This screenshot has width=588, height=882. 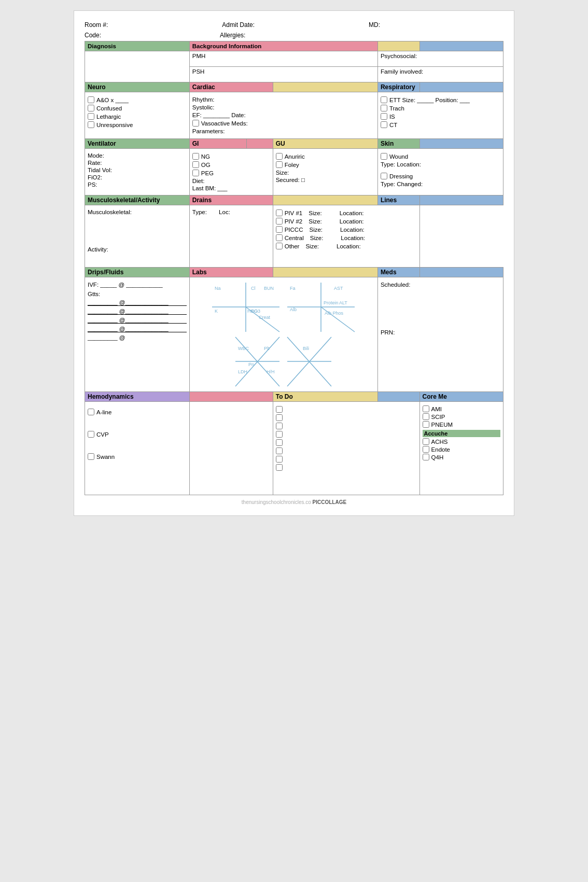 What do you see at coordinates (137, 116) in the screenshot?
I see `neuro-content: A&O x ____ Confused Lethargic Unresponsi…` at bounding box center [137, 116].